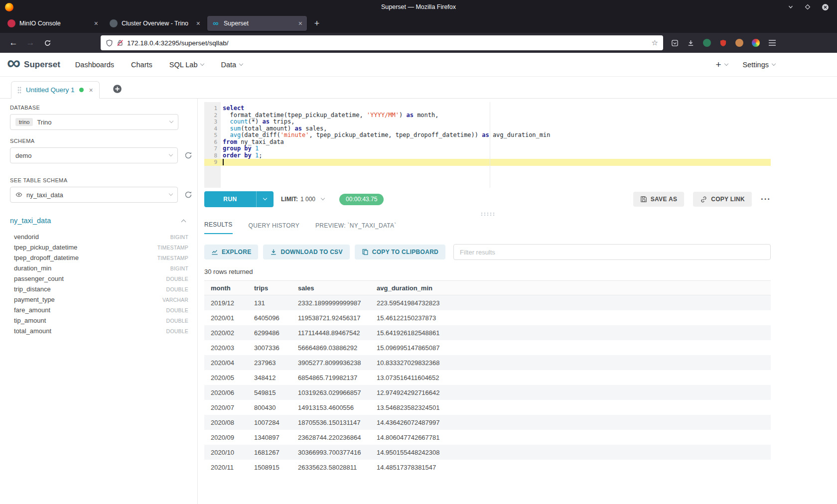  I want to click on back-button: ←, so click(13, 43).